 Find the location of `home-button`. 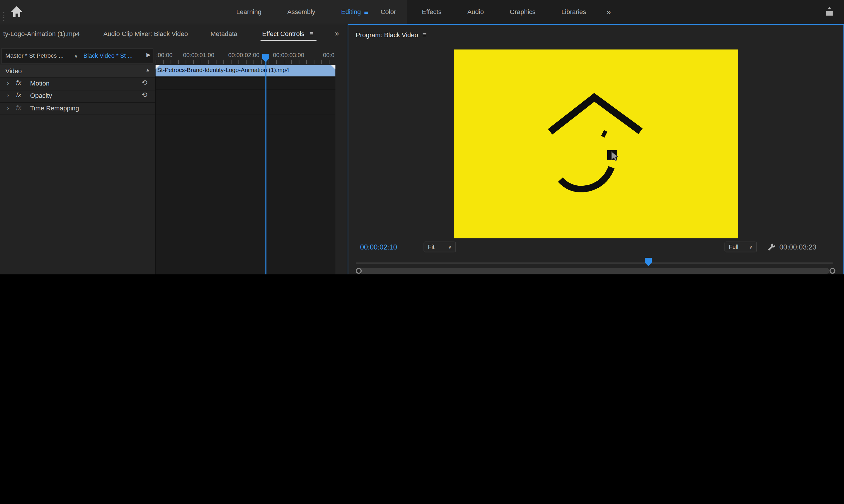

home-button is located at coordinates (17, 12).